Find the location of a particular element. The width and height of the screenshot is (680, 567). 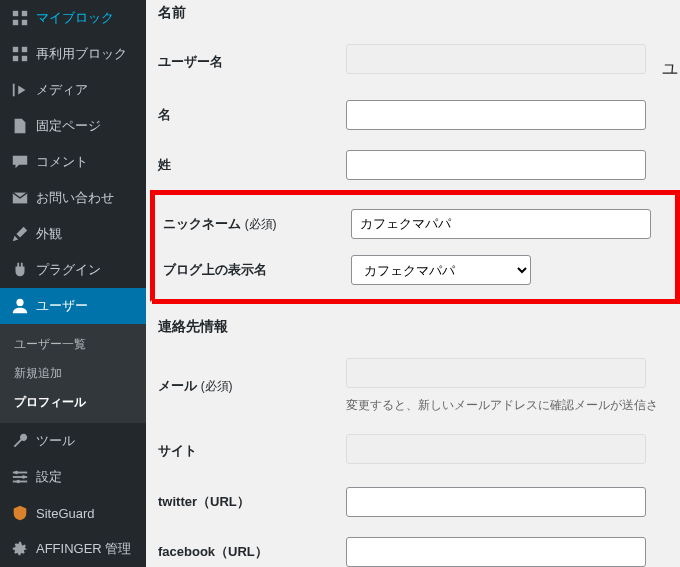

sidebar-item-siteguard: SiteGuard is located at coordinates (73, 513).